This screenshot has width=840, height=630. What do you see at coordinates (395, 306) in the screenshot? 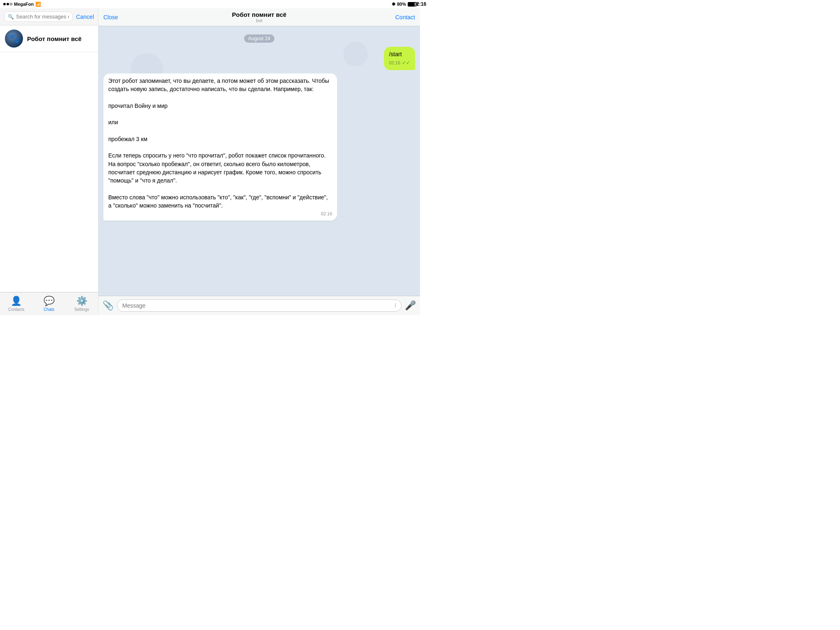
I see `slash-icon: /` at bounding box center [395, 306].